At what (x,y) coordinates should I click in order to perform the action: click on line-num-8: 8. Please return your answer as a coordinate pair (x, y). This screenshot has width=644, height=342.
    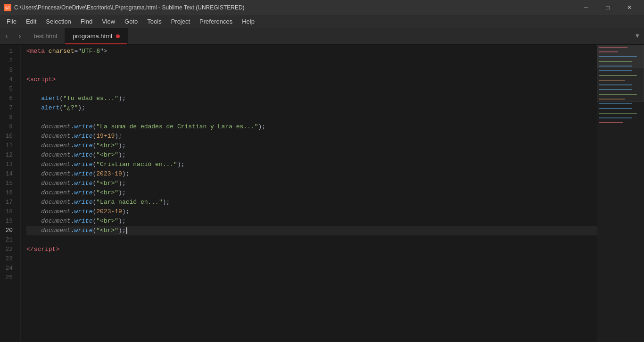
    Looking at the image, I should click on (8, 117).